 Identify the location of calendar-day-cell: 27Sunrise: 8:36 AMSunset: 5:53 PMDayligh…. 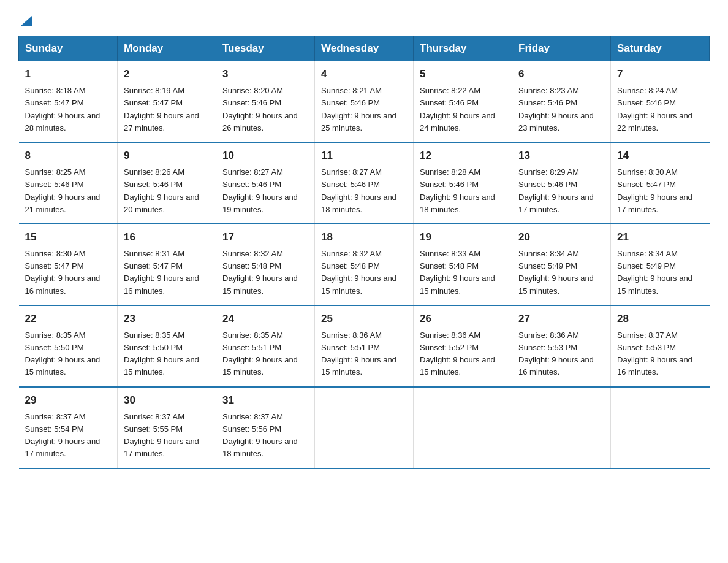
(561, 346).